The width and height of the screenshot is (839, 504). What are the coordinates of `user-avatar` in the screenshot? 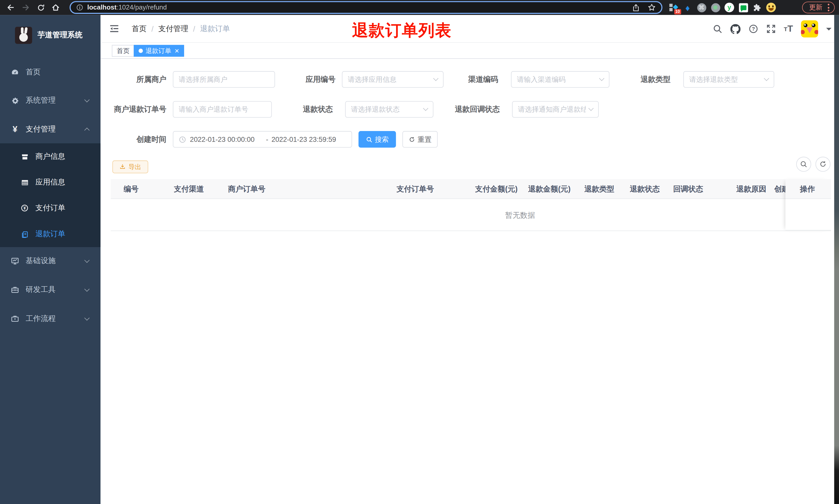 It's located at (809, 29).